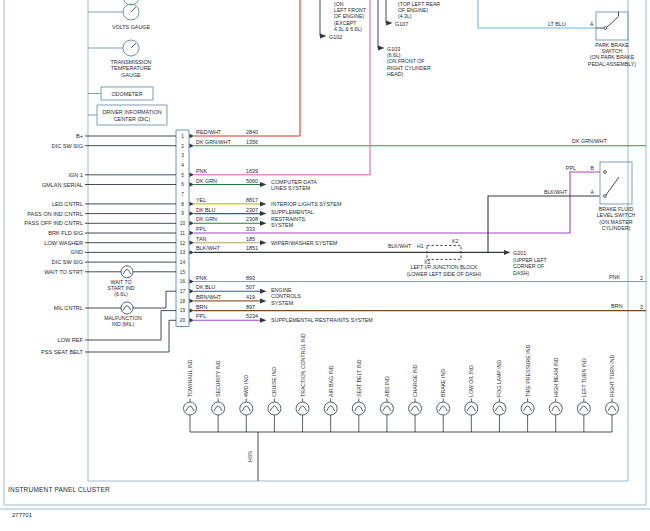 The height and width of the screenshot is (531, 650). What do you see at coordinates (182, 184) in the screenshot?
I see `pin-number-6: 6` at bounding box center [182, 184].